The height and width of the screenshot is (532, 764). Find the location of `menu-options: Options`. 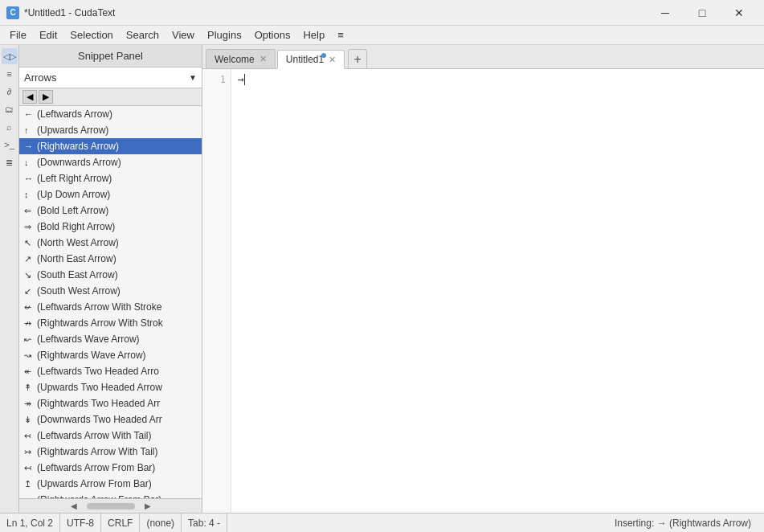

menu-options: Options is located at coordinates (273, 35).